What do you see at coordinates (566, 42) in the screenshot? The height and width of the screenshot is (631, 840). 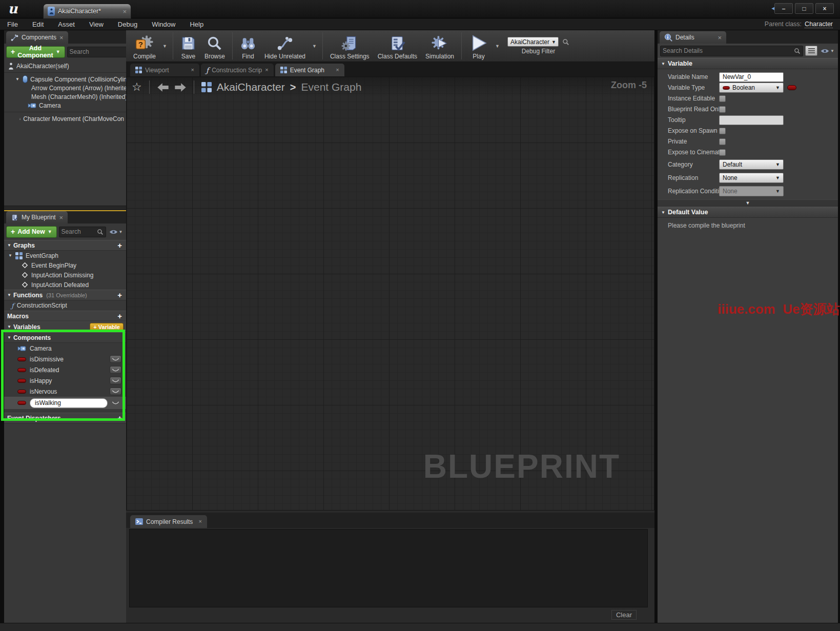 I see `search-icon` at bounding box center [566, 42].